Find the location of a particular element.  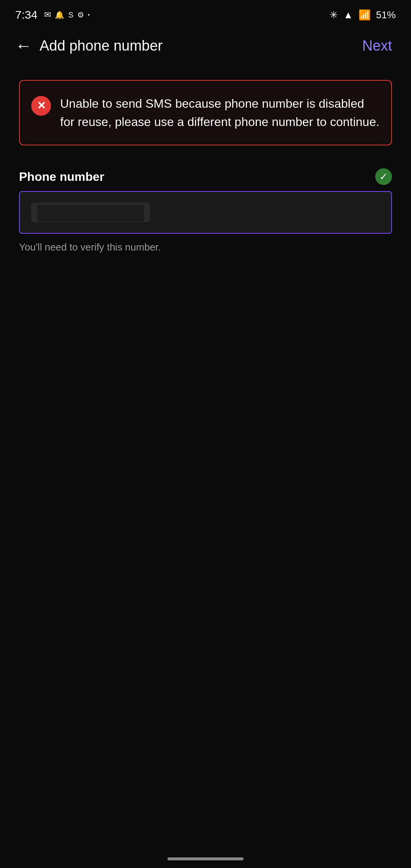

battery-indicator: 51% is located at coordinates (386, 15).